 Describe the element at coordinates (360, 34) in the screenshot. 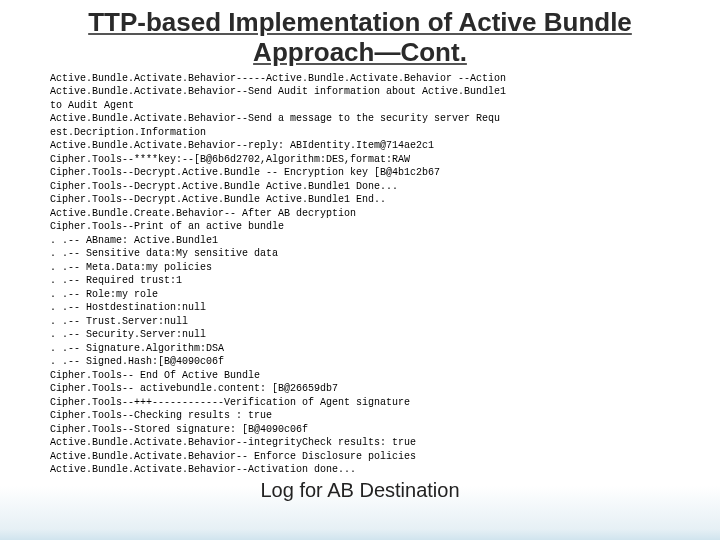

I see `slide-title: TTP-based Implementation of Active Bundl…` at that location.